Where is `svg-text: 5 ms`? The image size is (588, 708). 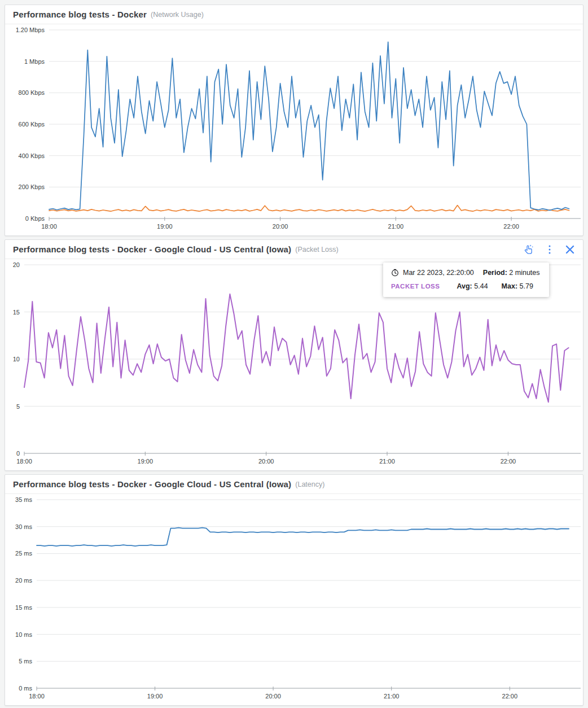
svg-text: 5 ms is located at coordinates (25, 661).